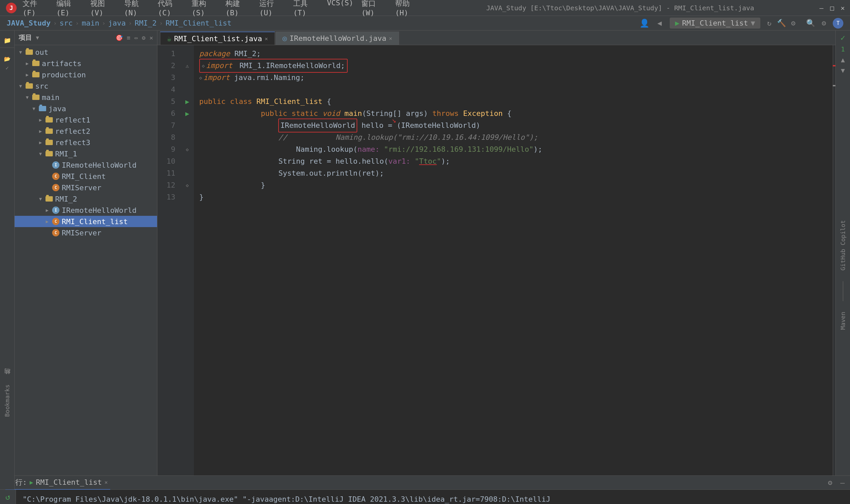 Image resolution: width=850 pixels, height=504 pixels. I want to click on tree-item-rmi2: ▼ RMI_2, so click(86, 199).